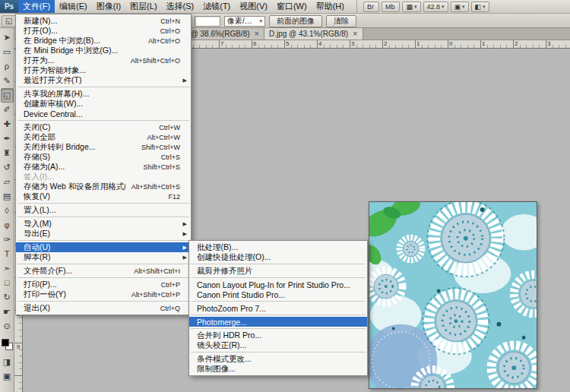 This screenshot has height=392, width=570. What do you see at coordinates (8, 167) in the screenshot?
I see `history-brush-tool: ↺` at bounding box center [8, 167].